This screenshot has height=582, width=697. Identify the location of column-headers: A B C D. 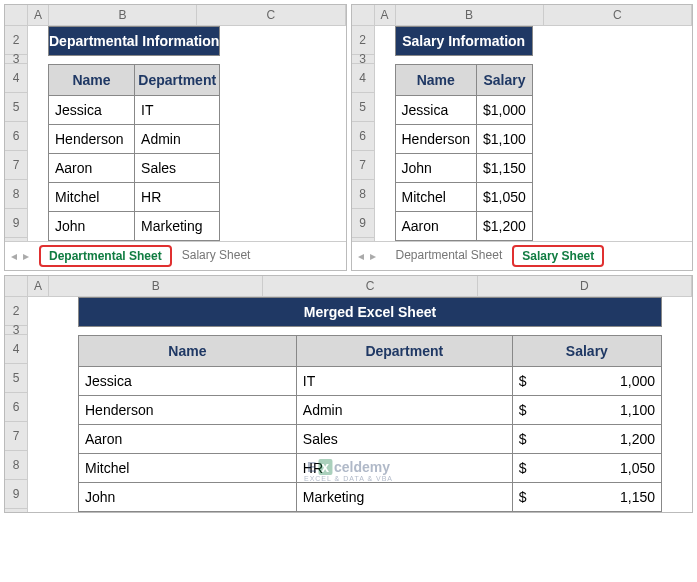
(348, 286).